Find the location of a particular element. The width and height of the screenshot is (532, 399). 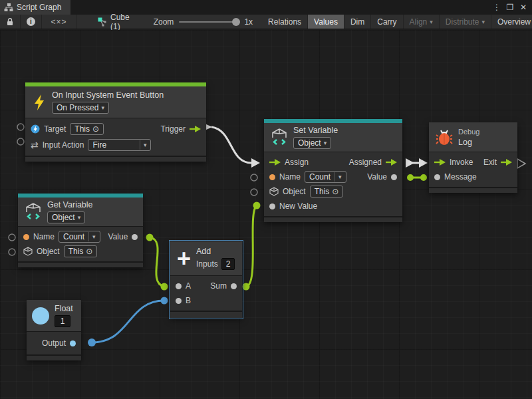

zoom-label: Zoom is located at coordinates (164, 22).